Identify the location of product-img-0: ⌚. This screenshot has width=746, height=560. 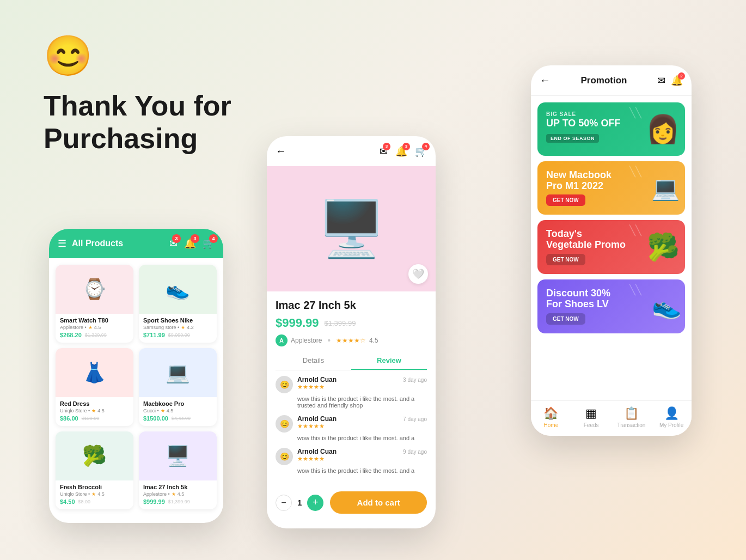
(95, 289).